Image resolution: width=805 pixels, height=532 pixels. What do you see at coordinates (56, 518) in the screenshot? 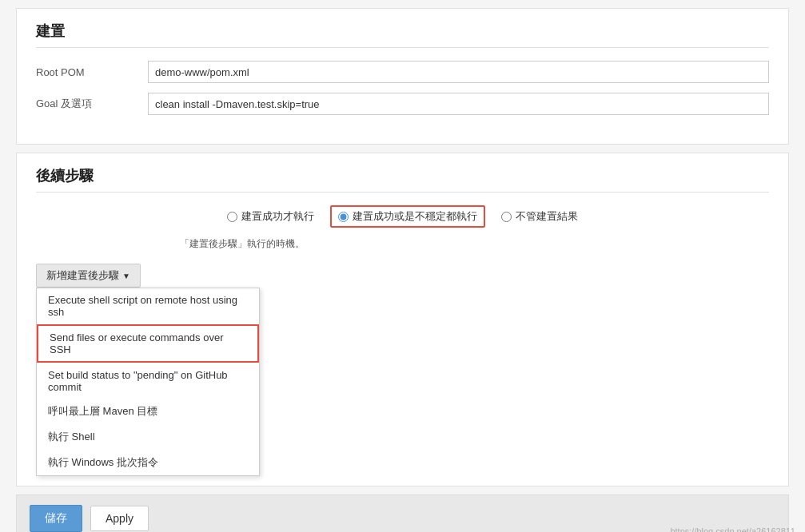
I see `save-button: 儲存` at bounding box center [56, 518].